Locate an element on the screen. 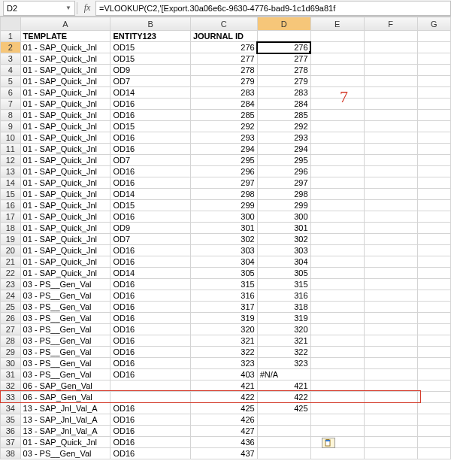  cell-A25: 03 - PS__Gen_Val is located at coordinates (65, 307).